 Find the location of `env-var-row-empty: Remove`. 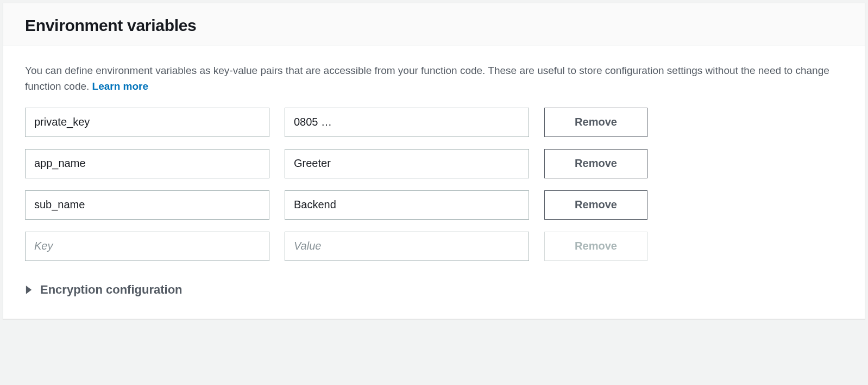

env-var-row-empty: Remove is located at coordinates (434, 246).